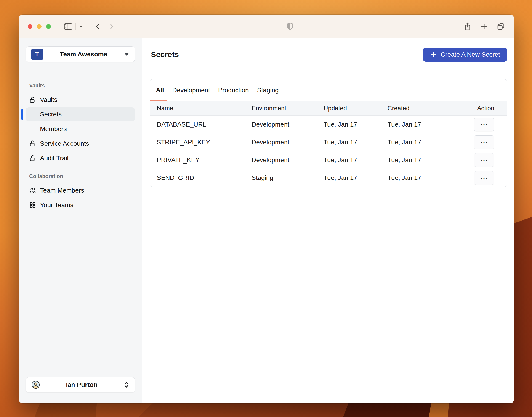 This screenshot has width=532, height=417. Describe the element at coordinates (68, 26) in the screenshot. I see `sidebar-toggle-icon` at that location.